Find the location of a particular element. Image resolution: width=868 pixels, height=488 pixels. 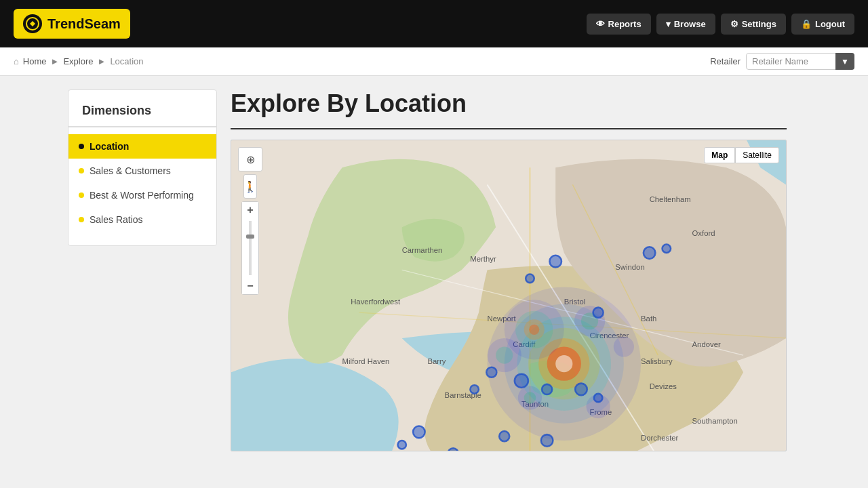

logo: TrendSeam is located at coordinates (72, 24).